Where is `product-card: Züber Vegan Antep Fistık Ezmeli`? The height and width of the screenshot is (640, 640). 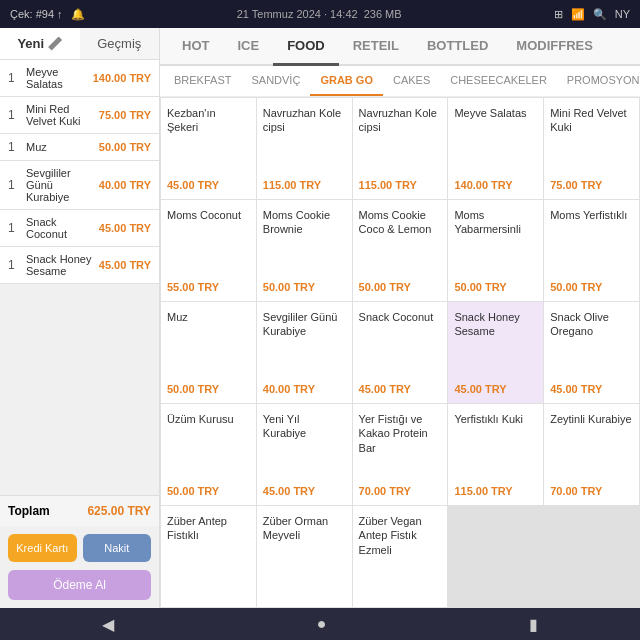
product-card: Züber Vegan Antep Fistık Ezmeli is located at coordinates (400, 556).